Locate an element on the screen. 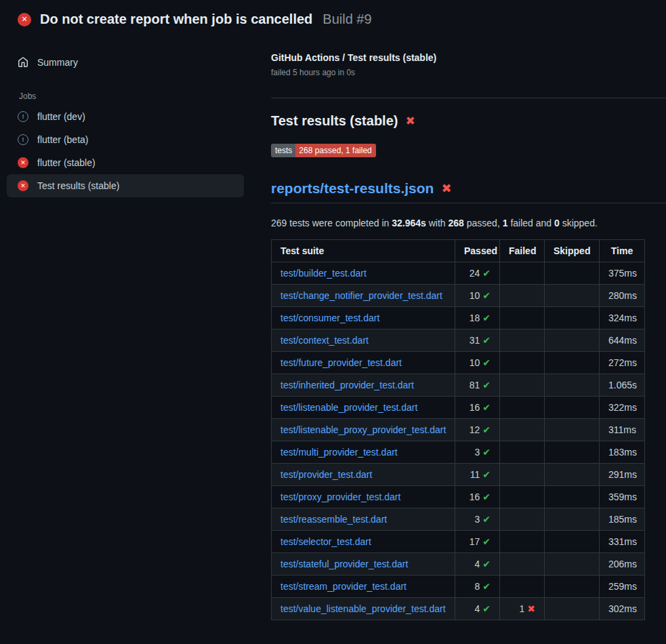 This screenshot has width=666, height=644. passed-count: 3 is located at coordinates (477, 452).